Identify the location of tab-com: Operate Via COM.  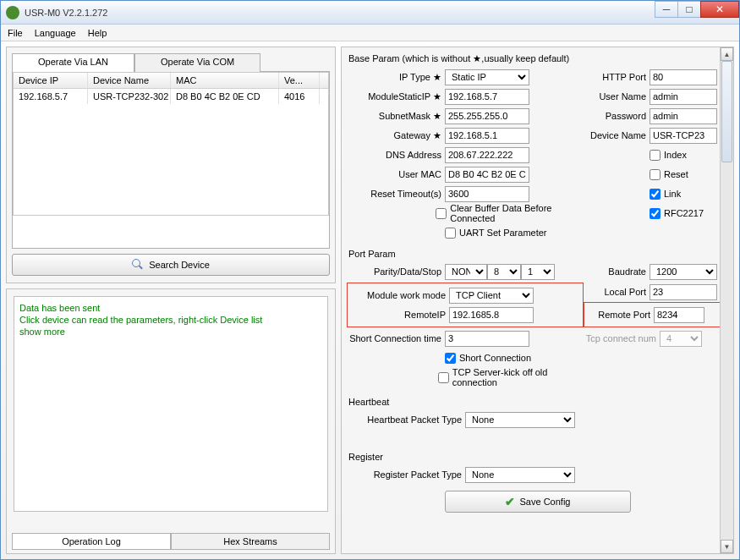
(198, 63).